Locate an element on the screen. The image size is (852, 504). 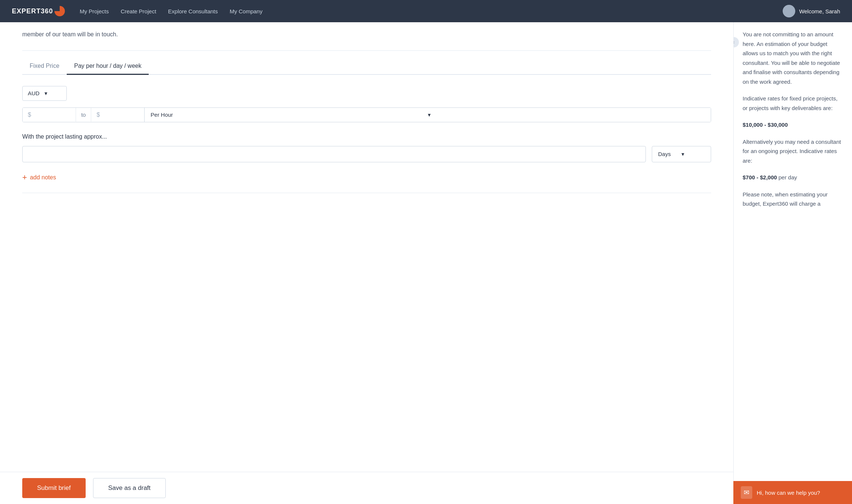
chat-icon: ✉ is located at coordinates (747, 493).